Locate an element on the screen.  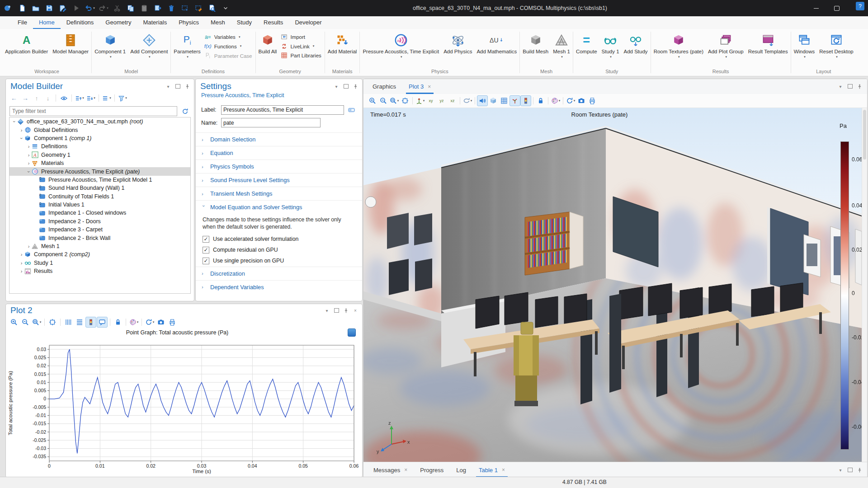
label-field-input is located at coordinates (283, 110).